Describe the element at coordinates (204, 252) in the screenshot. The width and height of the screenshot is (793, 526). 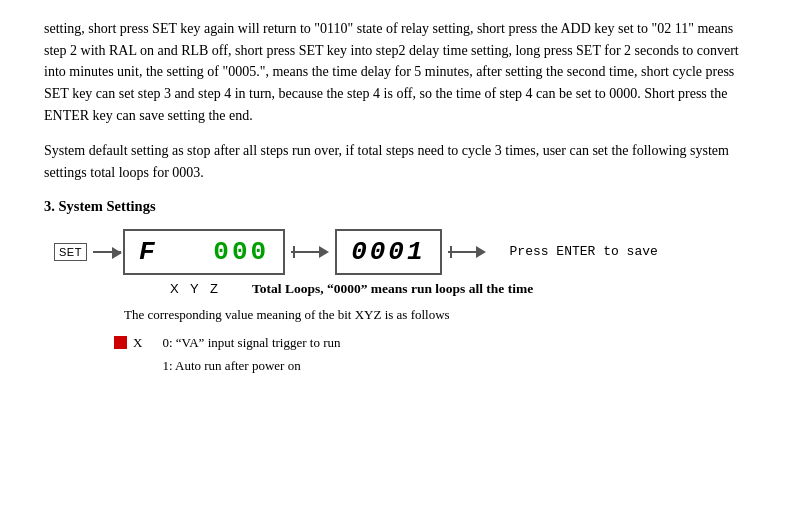
I see `display-box-1: F 000` at that location.